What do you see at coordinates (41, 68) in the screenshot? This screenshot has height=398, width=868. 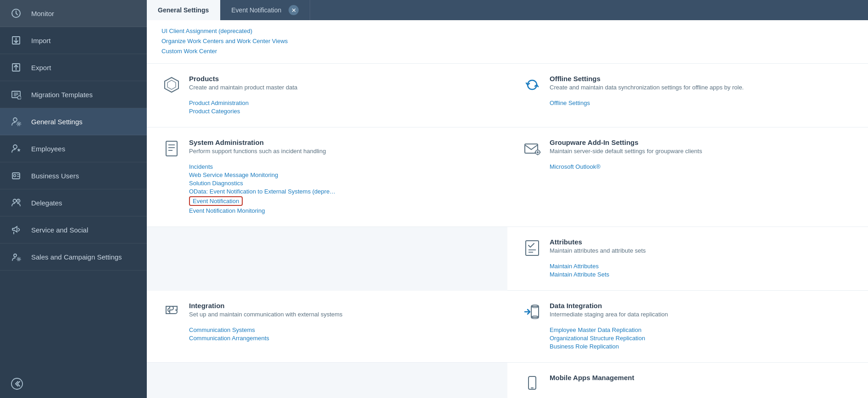 I see `sidebar-label-export: Export` at bounding box center [41, 68].